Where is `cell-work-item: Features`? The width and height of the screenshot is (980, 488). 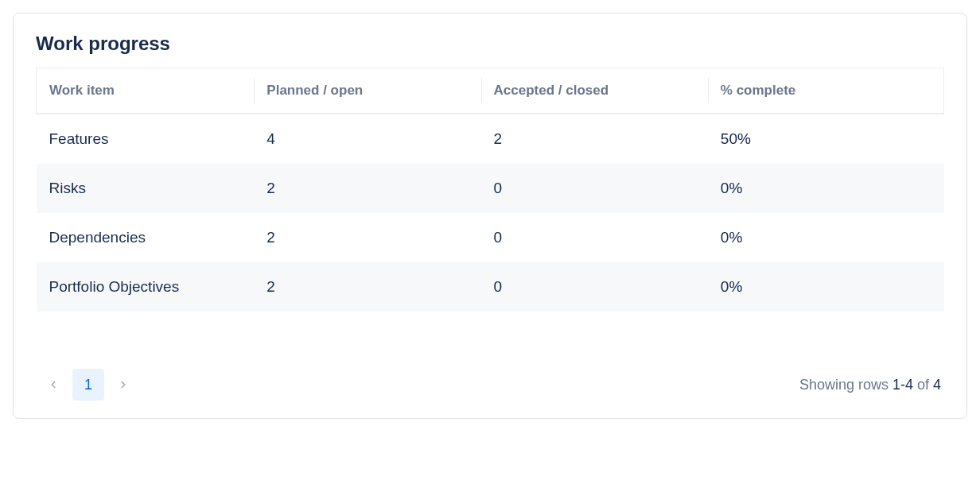
cell-work-item: Features is located at coordinates (146, 138).